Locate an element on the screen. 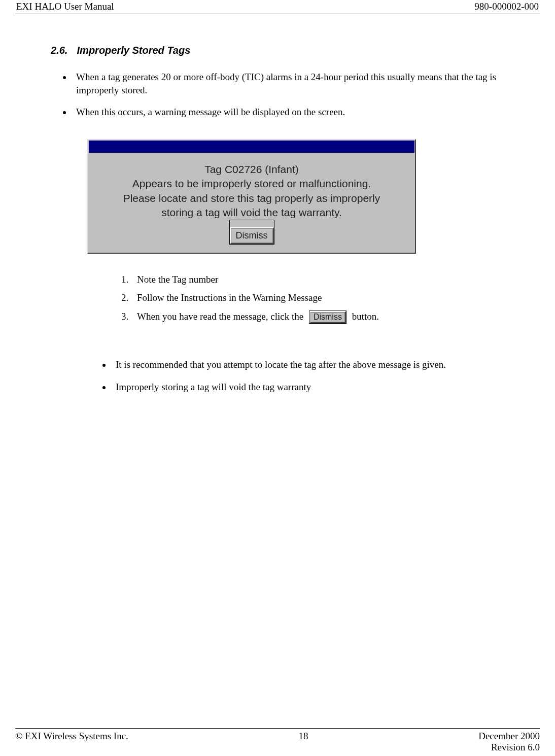 The width and height of the screenshot is (555, 756). step-text-before: When you have read the message, click th… is located at coordinates (220, 317).